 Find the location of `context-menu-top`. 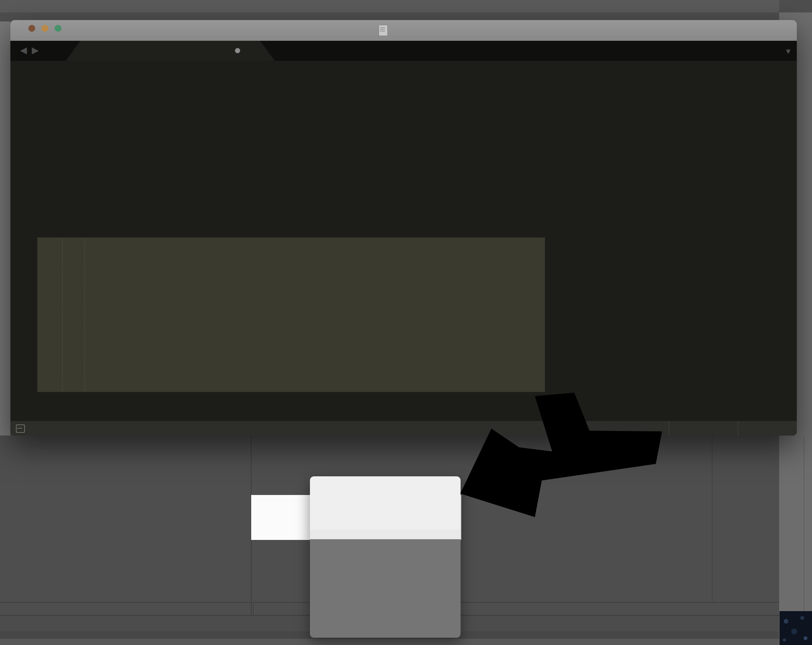

context-menu-top is located at coordinates (385, 503).